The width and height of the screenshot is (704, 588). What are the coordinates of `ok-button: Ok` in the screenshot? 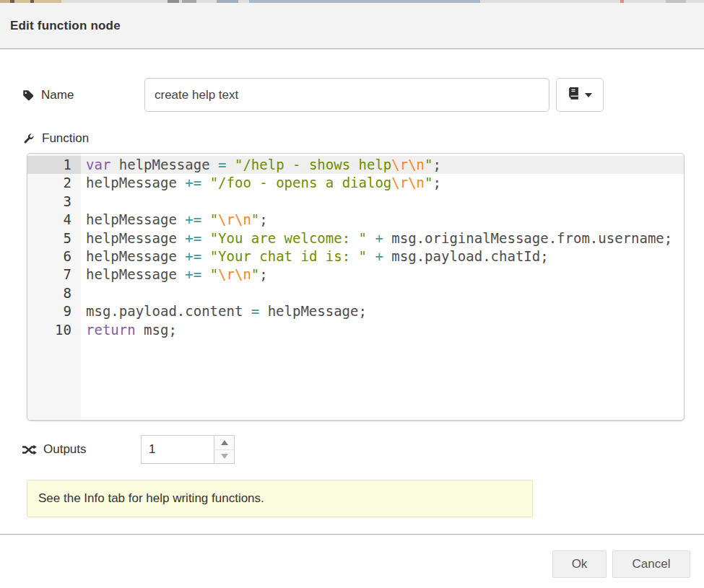 It's located at (579, 564).